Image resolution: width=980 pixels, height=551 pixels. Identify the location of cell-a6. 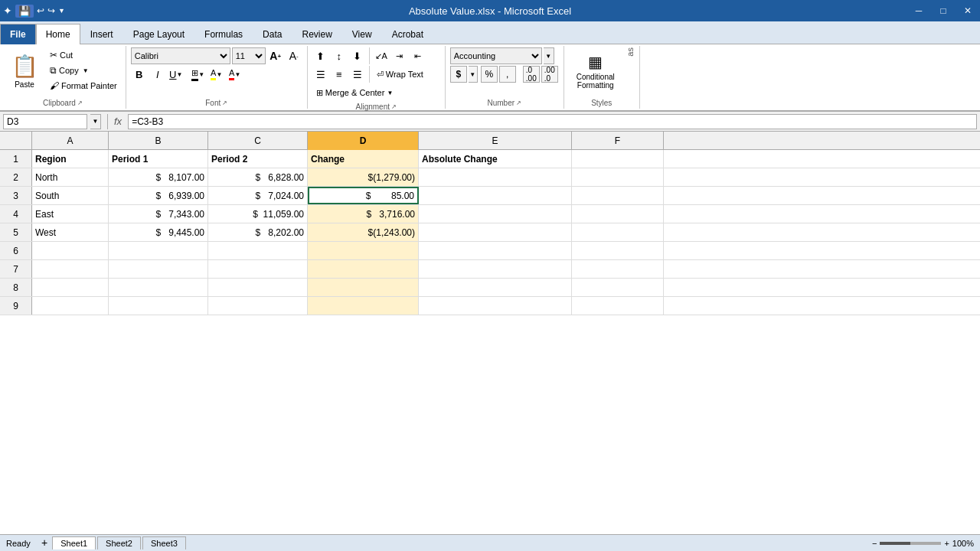
(70, 251).